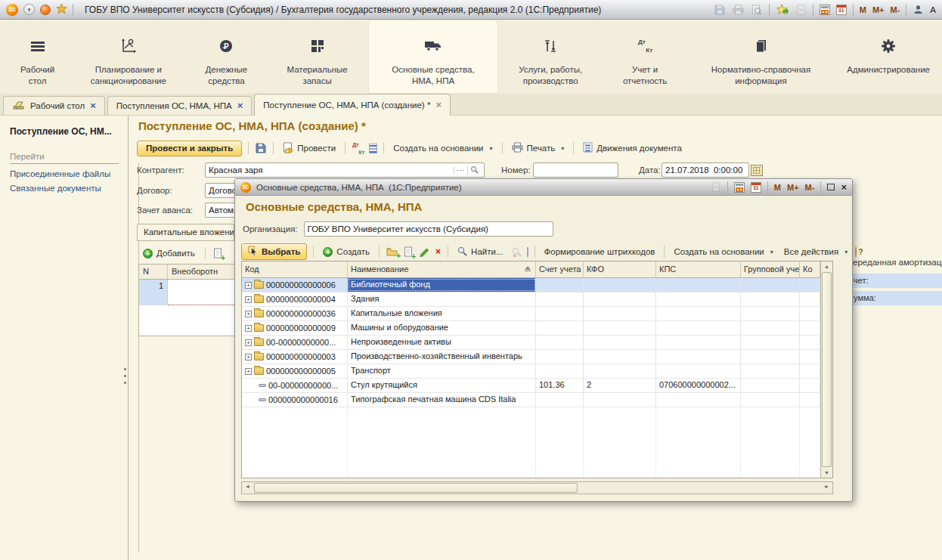  What do you see at coordinates (62, 10) in the screenshot?
I see `favorites-star-icon` at bounding box center [62, 10].